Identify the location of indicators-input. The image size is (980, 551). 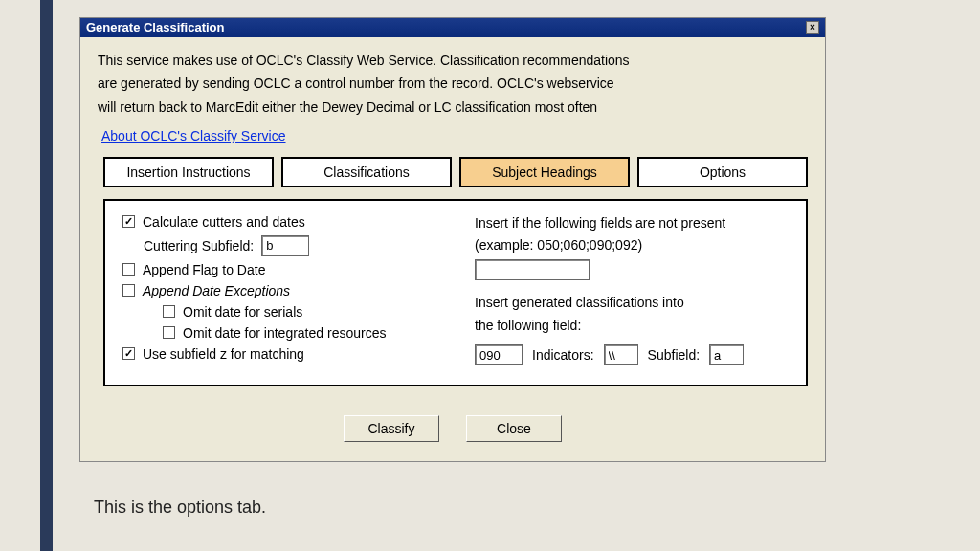
(621, 355).